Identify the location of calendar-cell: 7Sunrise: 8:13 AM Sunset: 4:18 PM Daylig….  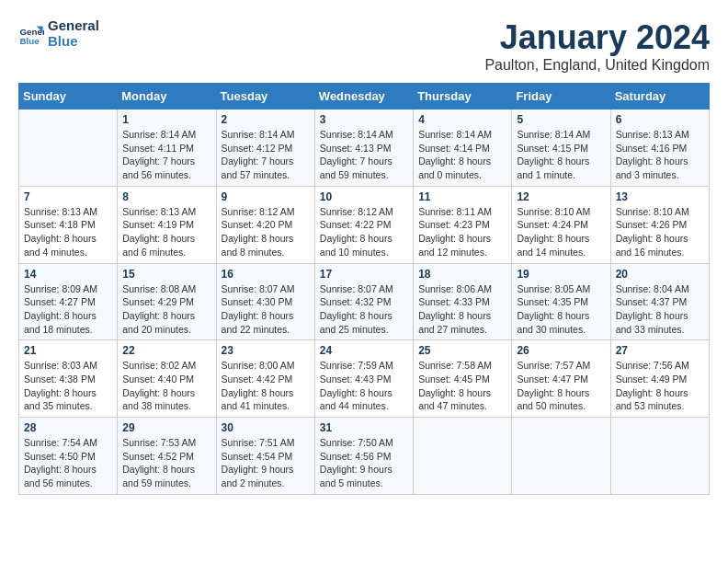
(68, 224).